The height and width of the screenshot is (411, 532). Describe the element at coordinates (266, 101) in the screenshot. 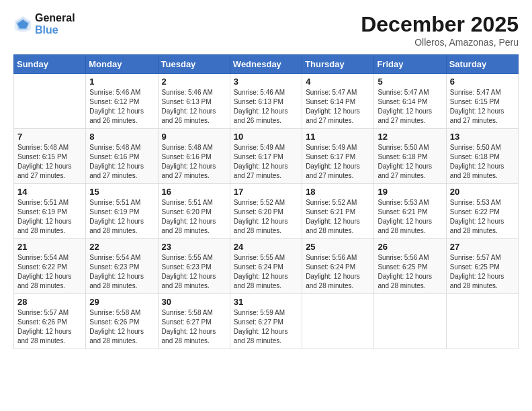

I see `calendar-cell: 3Sunrise: 5:46 AMSunset: 6:13 PMDaylight…` at that location.